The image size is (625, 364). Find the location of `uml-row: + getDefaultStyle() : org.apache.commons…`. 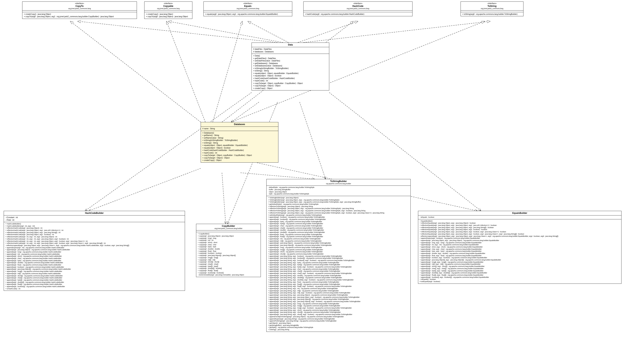

uml-row: + getDefaultStyle() : org.apache.commons… is located at coordinates (339, 204).